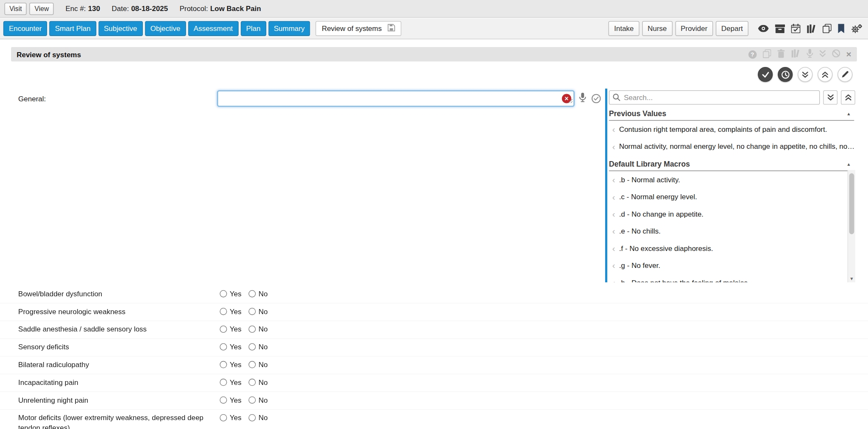 The width and height of the screenshot is (868, 429). I want to click on macro-item: ‹ .c - Normal energy level., so click(728, 197).